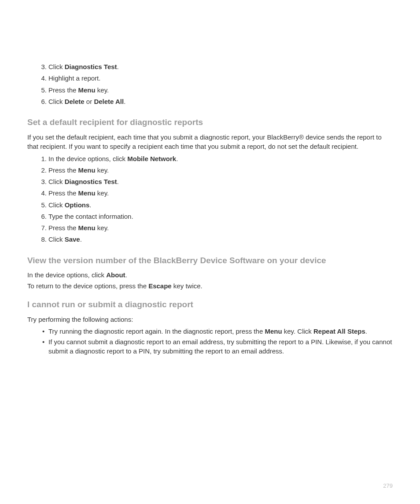 The image size is (420, 504). What do you see at coordinates (221, 331) in the screenshot?
I see `list-item: Try running the diagnostic report again.…` at bounding box center [221, 331].